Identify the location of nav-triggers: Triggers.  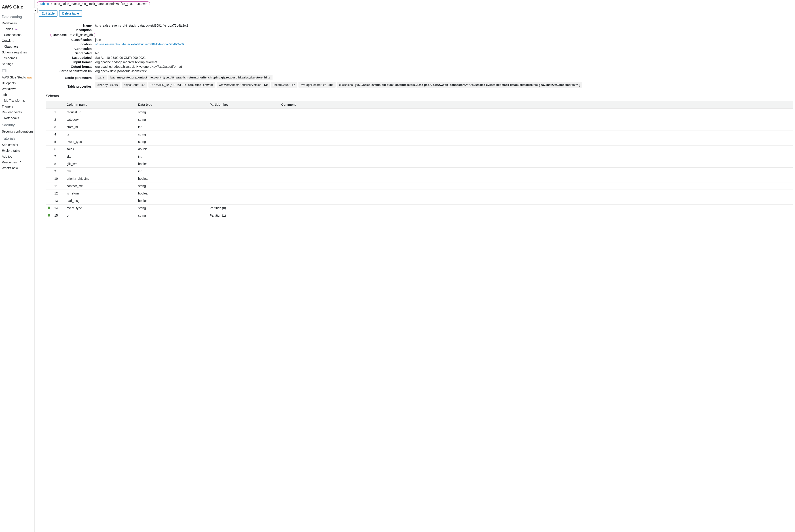
(18, 107).